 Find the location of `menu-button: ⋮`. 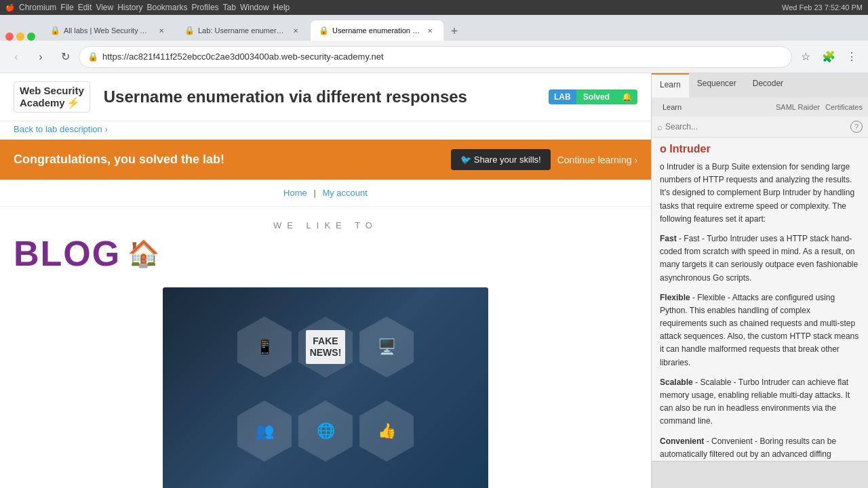

menu-button: ⋮ is located at coordinates (852, 57).